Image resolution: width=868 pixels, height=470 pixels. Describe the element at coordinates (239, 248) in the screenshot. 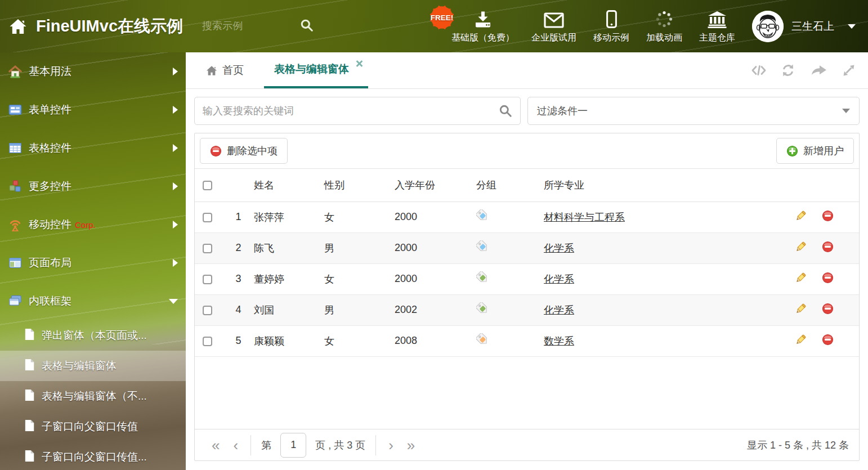

I see `row-number: 2` at that location.